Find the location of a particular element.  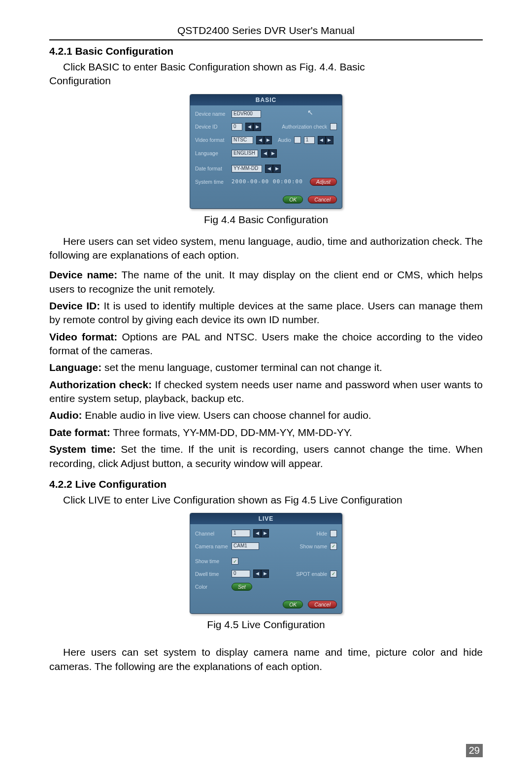

show-name-checkbox: ✓ is located at coordinates (333, 546).